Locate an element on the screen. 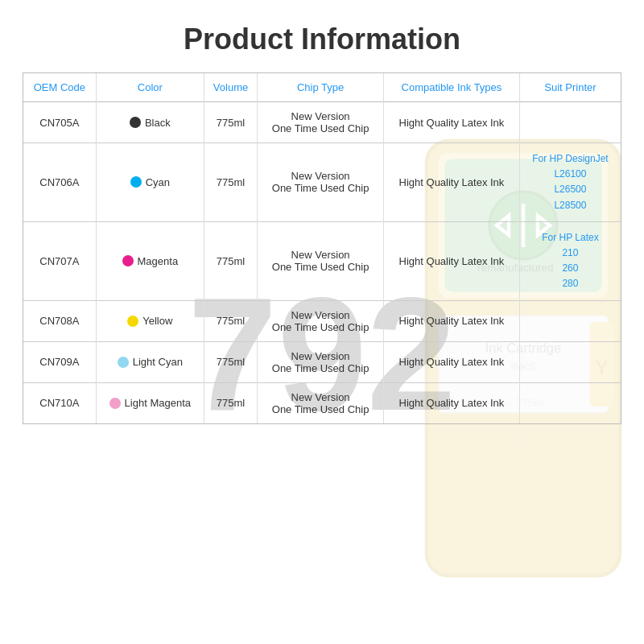 This screenshot has width=644, height=644. color-label: Light Magenta is located at coordinates (158, 402).